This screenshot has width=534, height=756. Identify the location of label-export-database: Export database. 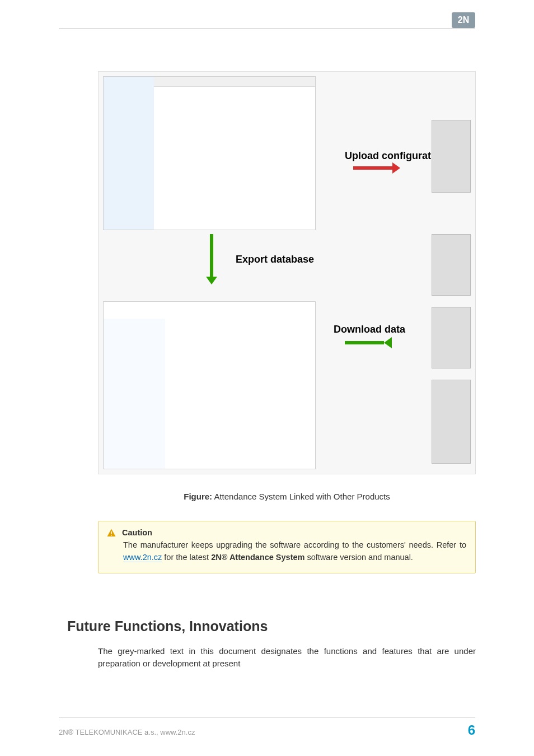
(275, 260).